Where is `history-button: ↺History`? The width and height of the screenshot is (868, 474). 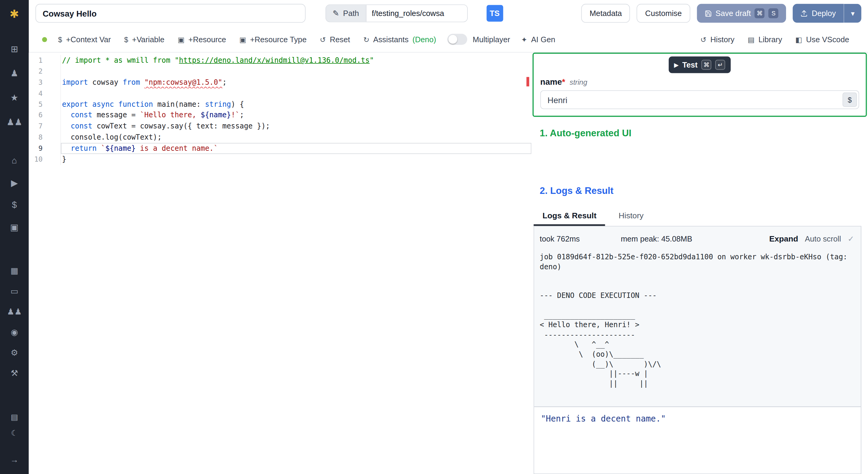
history-button: ↺History is located at coordinates (718, 39).